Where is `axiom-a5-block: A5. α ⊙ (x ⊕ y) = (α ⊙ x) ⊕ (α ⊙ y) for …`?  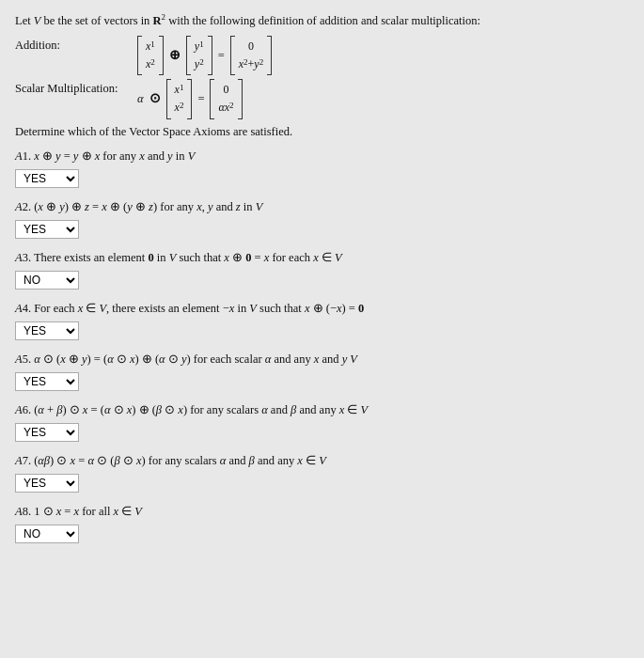
axiom-a5-block: A5. α ⊙ (x ⊕ y) = (α ⊙ x) ⊕ (α ⊙ y) for … is located at coordinates (322, 370).